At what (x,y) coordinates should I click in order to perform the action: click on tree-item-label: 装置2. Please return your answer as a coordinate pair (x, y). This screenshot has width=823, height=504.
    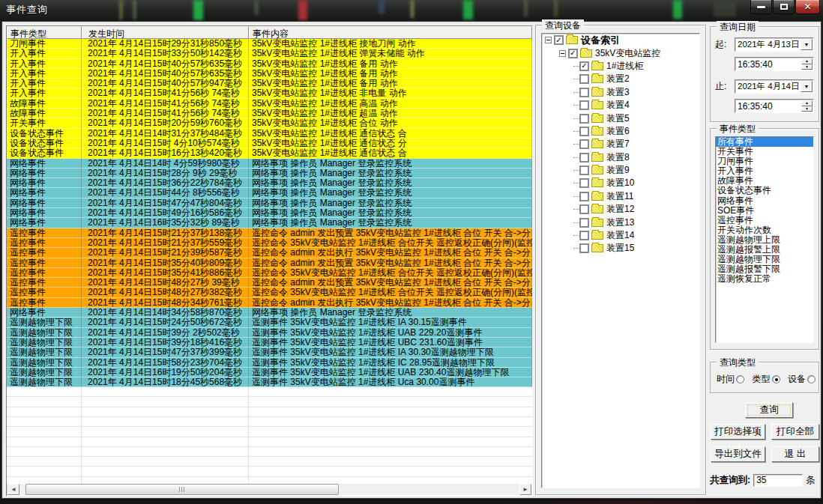
    Looking at the image, I should click on (618, 79).